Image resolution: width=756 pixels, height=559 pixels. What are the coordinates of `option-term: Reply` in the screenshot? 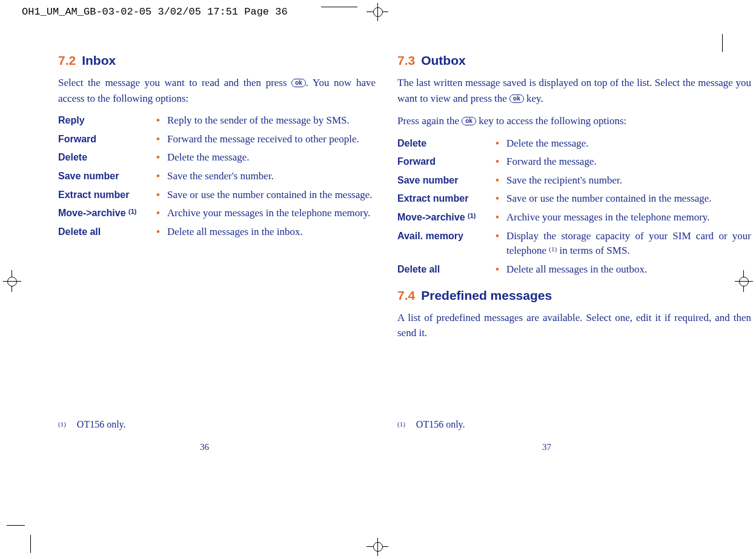 It's located at (107, 121).